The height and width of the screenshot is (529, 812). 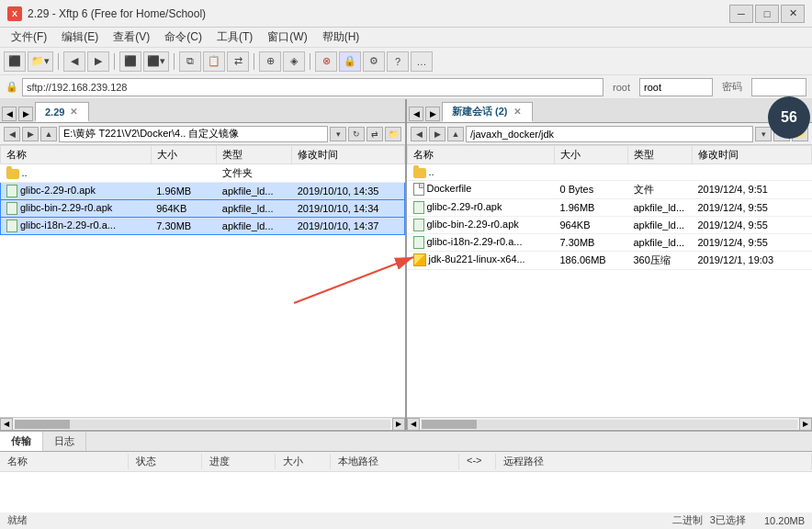 I want to click on menu-help: 帮助(H), so click(x=342, y=37).